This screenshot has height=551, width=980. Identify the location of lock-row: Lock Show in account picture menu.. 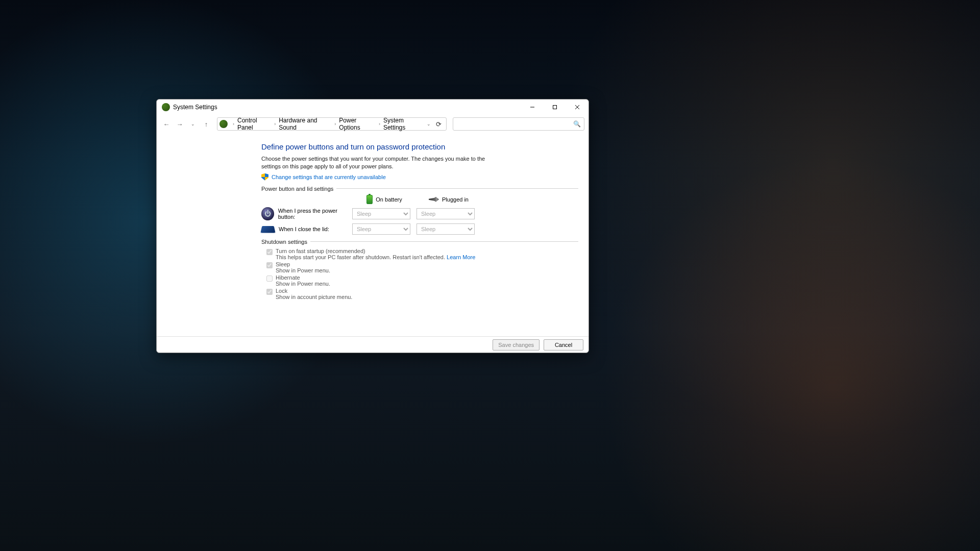
(423, 294).